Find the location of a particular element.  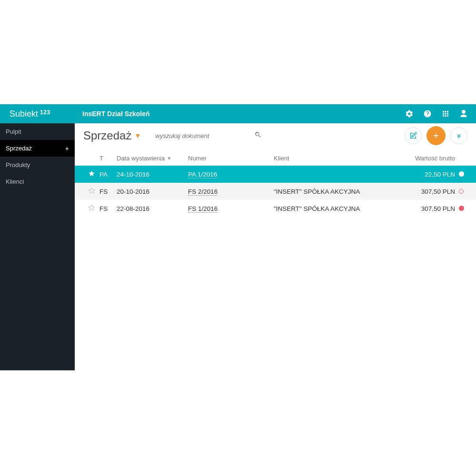

app-logo: Subiekt 123 is located at coordinates (37, 114).